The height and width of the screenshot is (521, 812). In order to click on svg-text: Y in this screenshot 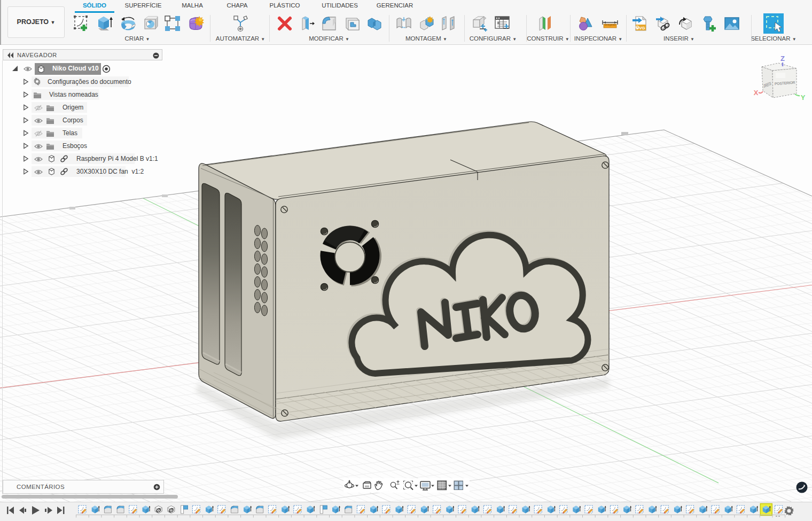, I will do `click(803, 97)`.